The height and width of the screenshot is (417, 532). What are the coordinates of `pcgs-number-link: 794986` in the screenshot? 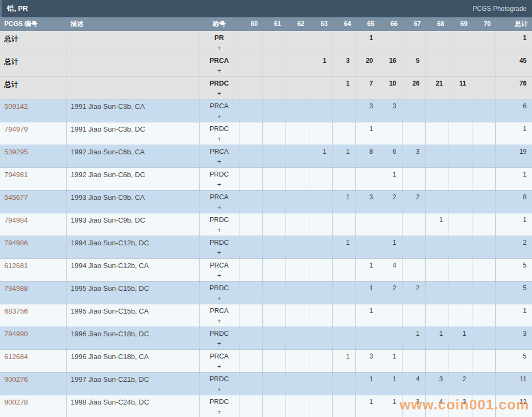 It's located at (33, 247).